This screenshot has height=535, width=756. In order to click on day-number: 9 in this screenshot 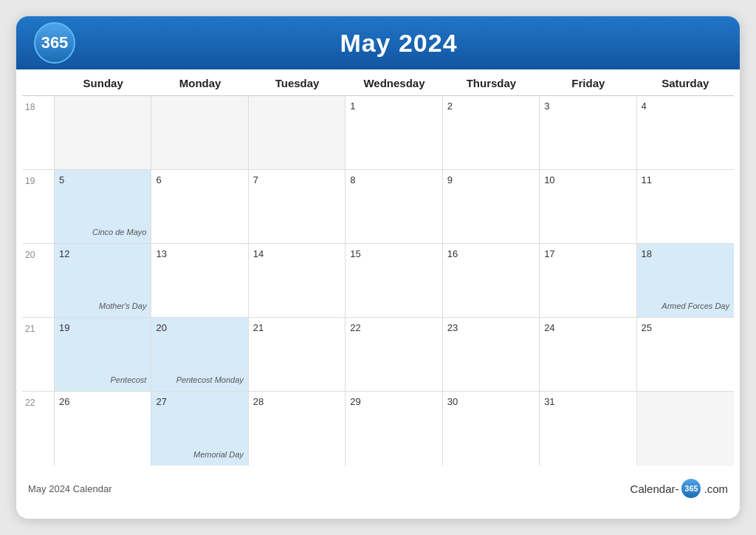, I will do `click(491, 180)`.